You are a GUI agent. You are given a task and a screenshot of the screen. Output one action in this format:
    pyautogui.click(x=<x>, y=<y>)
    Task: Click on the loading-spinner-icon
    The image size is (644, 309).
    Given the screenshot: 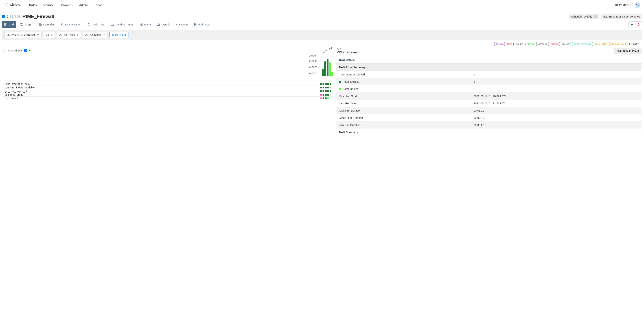 What is the action you would take?
    pyautogui.click(x=4, y=51)
    